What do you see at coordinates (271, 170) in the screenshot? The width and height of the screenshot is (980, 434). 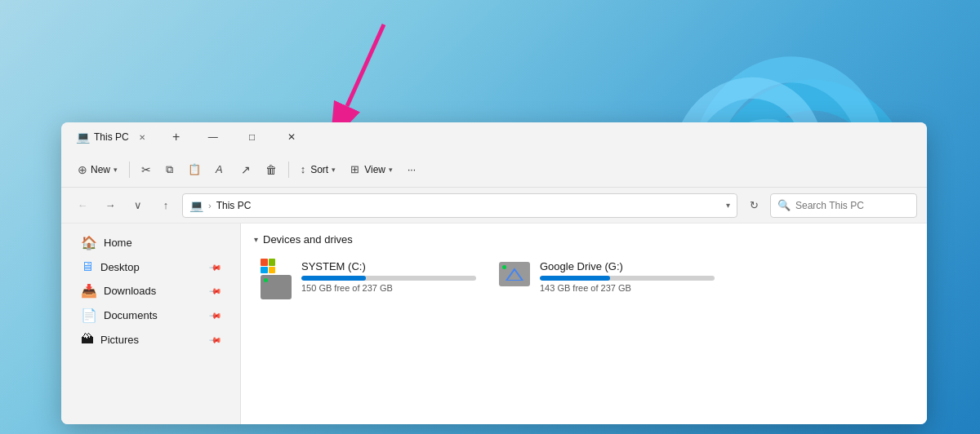 I see `delete-icon: 🗑` at bounding box center [271, 170].